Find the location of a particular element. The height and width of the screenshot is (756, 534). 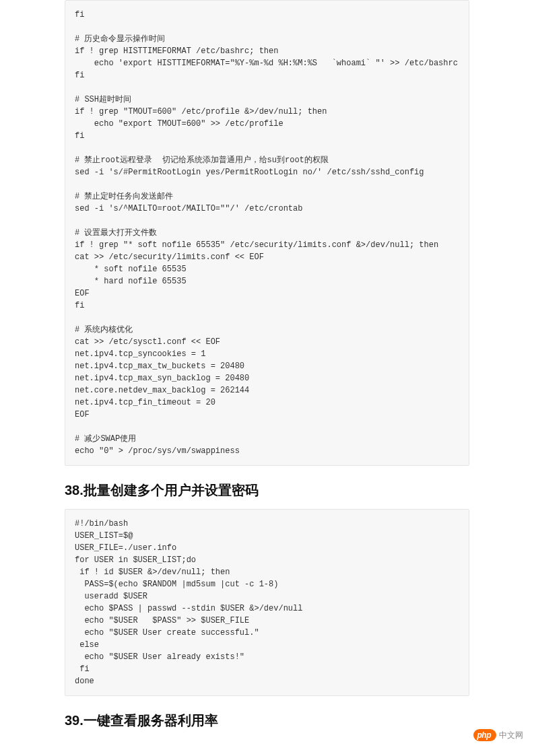

watermark-text: 中文网 is located at coordinates (511, 735).